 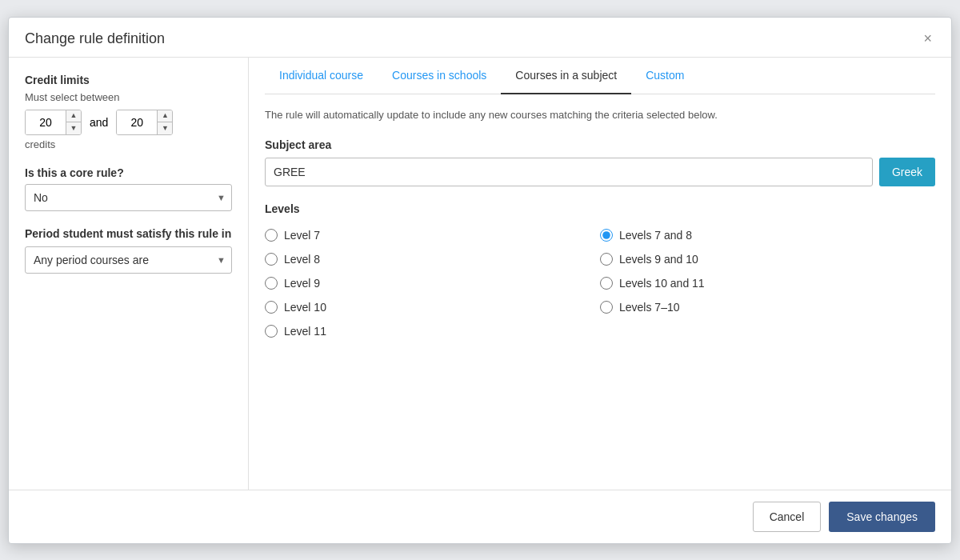 What do you see at coordinates (768, 307) in the screenshot?
I see `levels-7-10-row: Levels 7–10` at bounding box center [768, 307].